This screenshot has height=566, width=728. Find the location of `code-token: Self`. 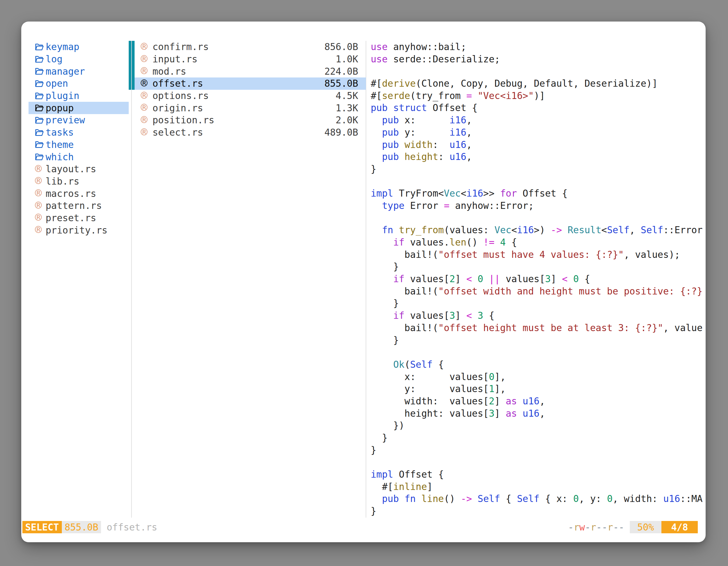

code-token: Self is located at coordinates (652, 230).